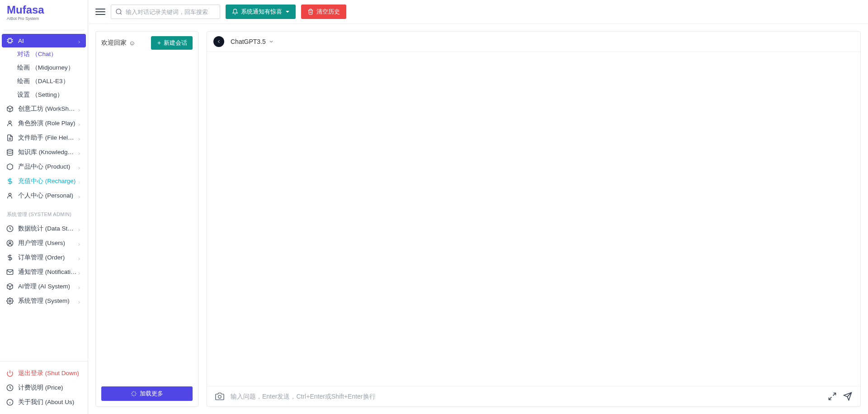 The width and height of the screenshot is (868, 414). I want to click on database-icon, so click(10, 152).